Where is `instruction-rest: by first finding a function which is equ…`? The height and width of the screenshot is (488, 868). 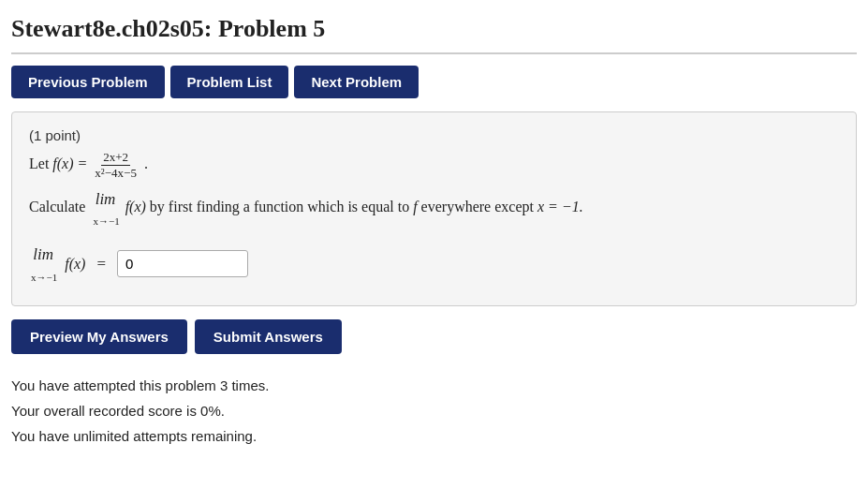
instruction-rest: by first finding a function which is equ… is located at coordinates (281, 206).